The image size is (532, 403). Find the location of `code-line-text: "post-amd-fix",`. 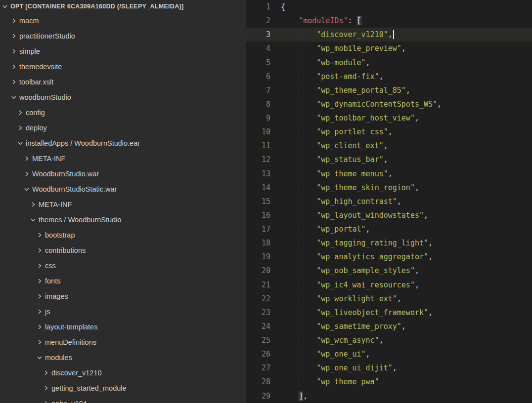

code-line-text: "post-amd-fix", is located at coordinates (406, 77).